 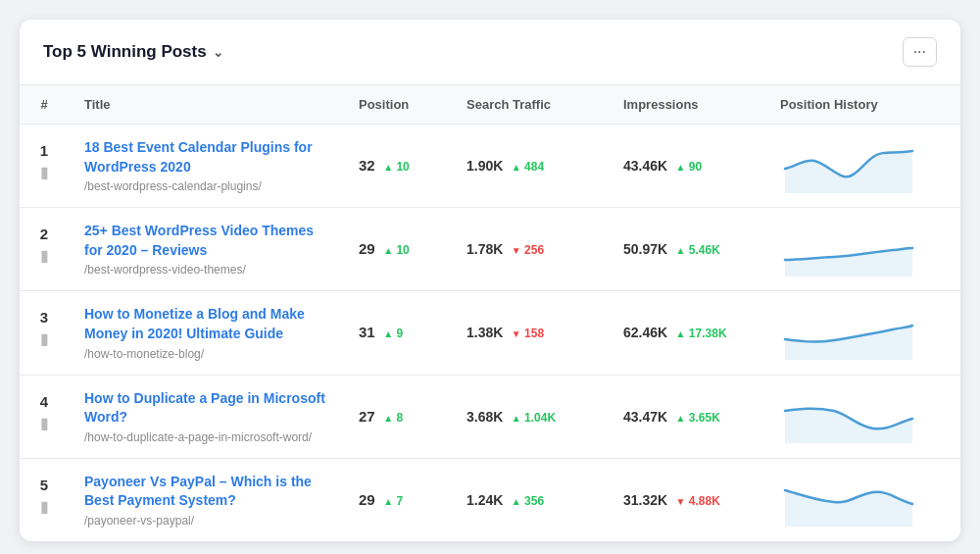 I want to click on position-delta: ▲ 8, so click(x=393, y=418).